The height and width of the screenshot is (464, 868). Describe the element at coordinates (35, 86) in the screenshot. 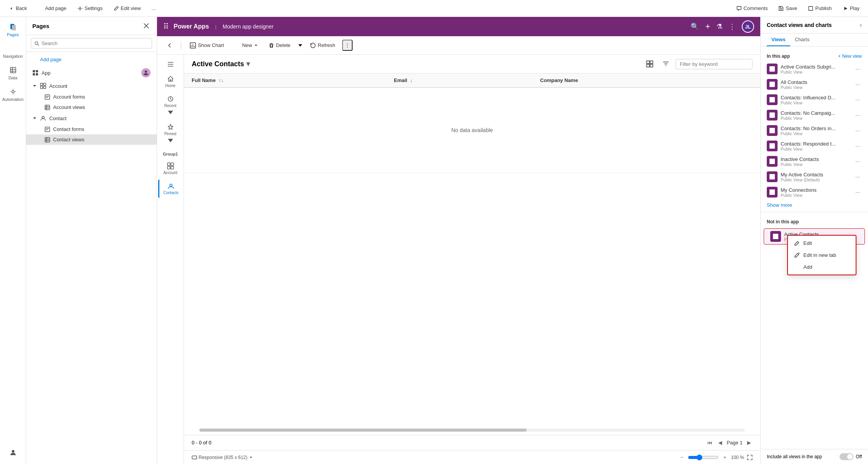

I see `chevron-down-icon` at that location.